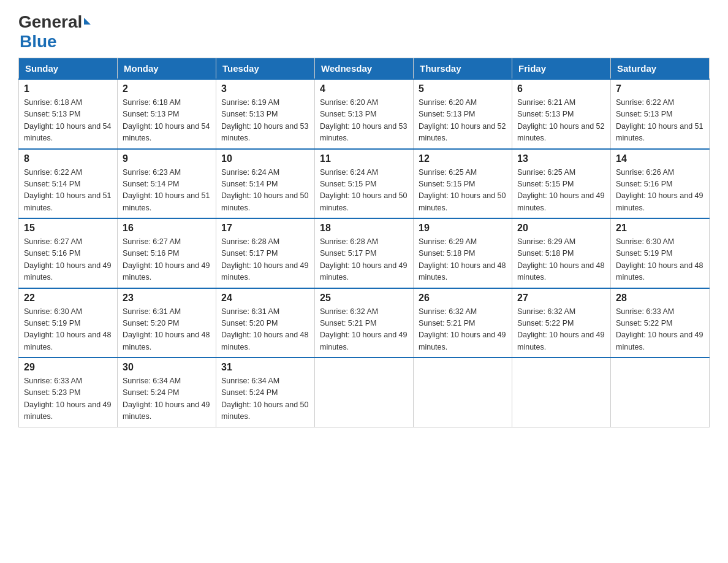 This screenshot has height=563, width=728. What do you see at coordinates (561, 228) in the screenshot?
I see `day-number: 20` at bounding box center [561, 228].